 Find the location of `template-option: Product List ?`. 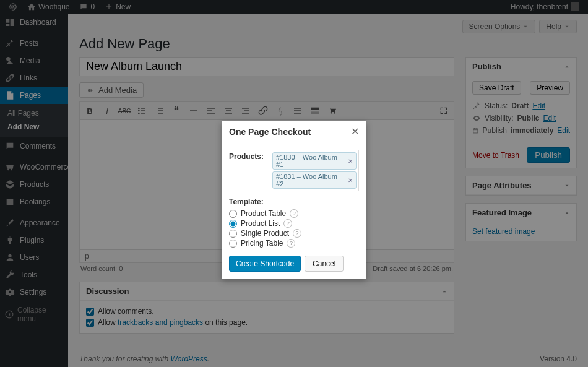

template-option: Product List ? is located at coordinates (294, 223).